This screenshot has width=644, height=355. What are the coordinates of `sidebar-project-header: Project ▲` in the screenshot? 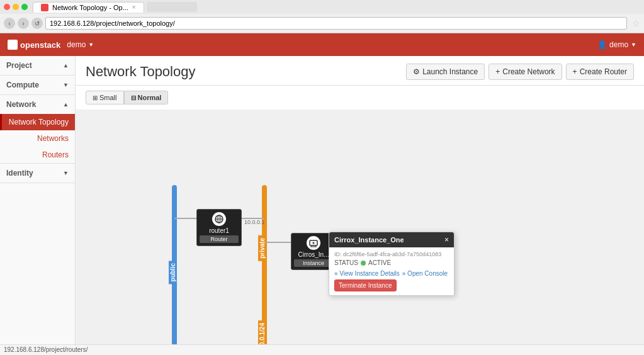 It's located at (38, 65).